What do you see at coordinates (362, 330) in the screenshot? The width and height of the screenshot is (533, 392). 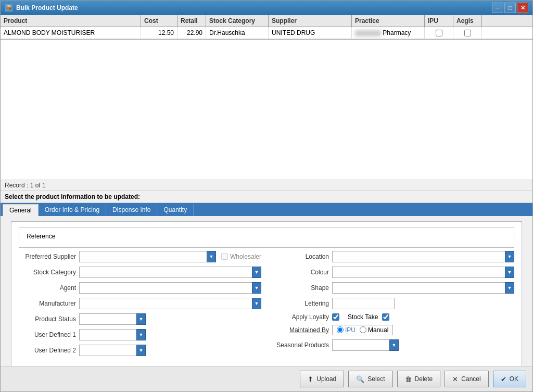 I see `maintained-by-radio-group: IPU Manual` at bounding box center [362, 330].